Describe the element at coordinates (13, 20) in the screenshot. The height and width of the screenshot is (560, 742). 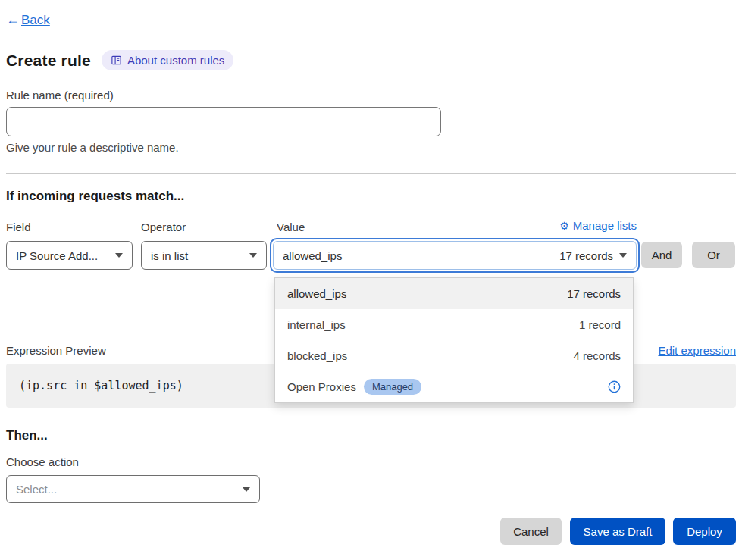
I see `back-arrow-icon: ←` at that location.